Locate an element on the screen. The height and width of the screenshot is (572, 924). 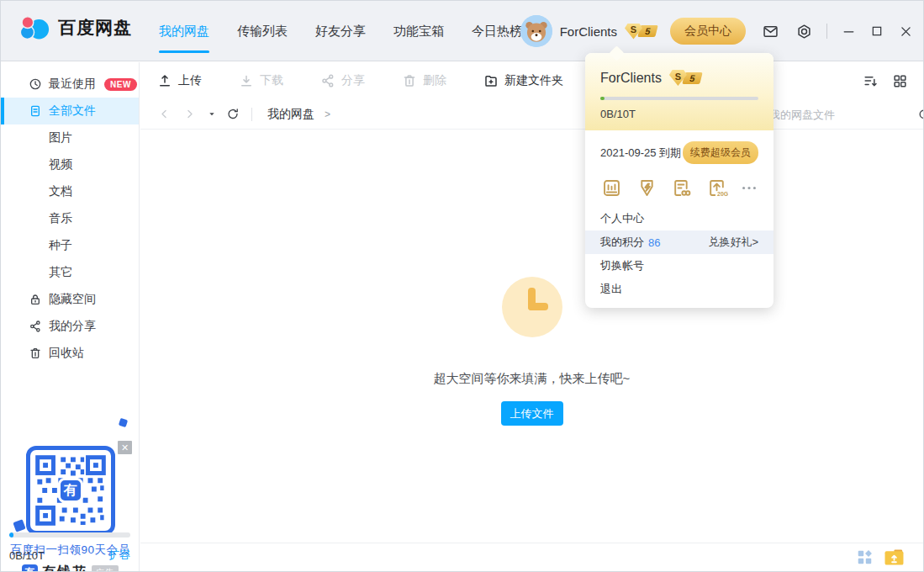
upload-icon is located at coordinates (165, 81).